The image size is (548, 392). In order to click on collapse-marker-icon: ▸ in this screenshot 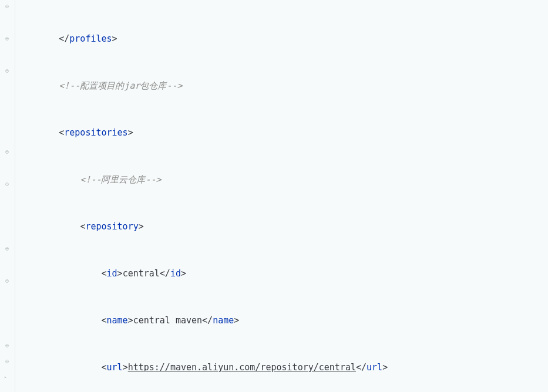, I will do `click(6, 377)`.